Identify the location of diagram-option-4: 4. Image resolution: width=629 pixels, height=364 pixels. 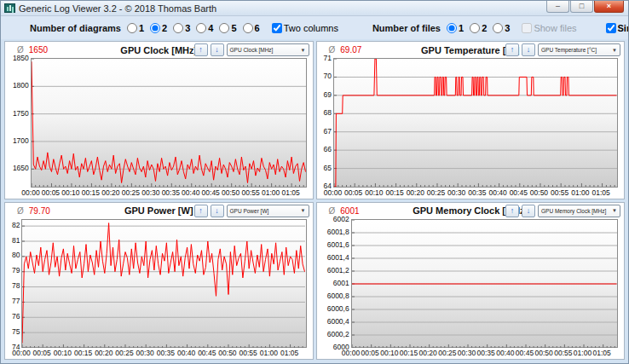
(205, 28).